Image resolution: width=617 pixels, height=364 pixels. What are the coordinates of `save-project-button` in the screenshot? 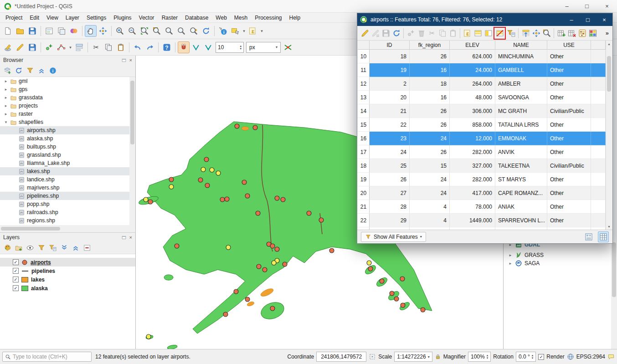 It's located at (32, 31).